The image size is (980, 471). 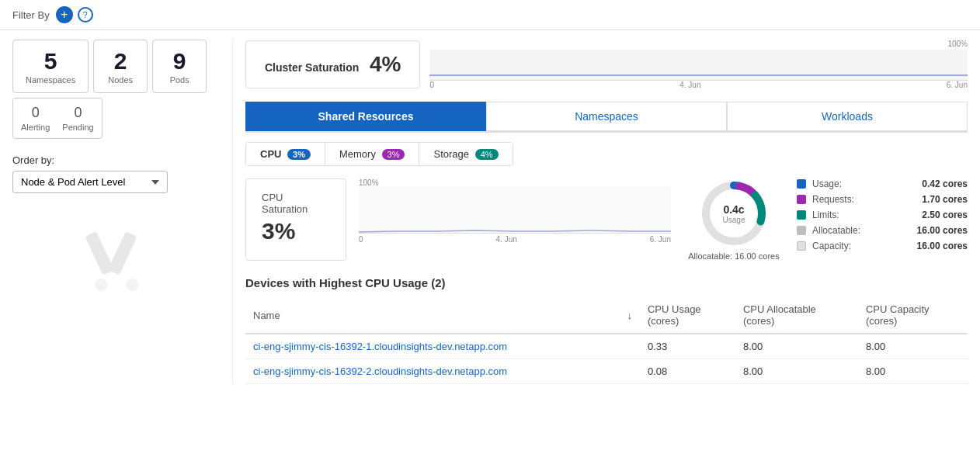 I want to click on pending-value: 0, so click(x=78, y=113).